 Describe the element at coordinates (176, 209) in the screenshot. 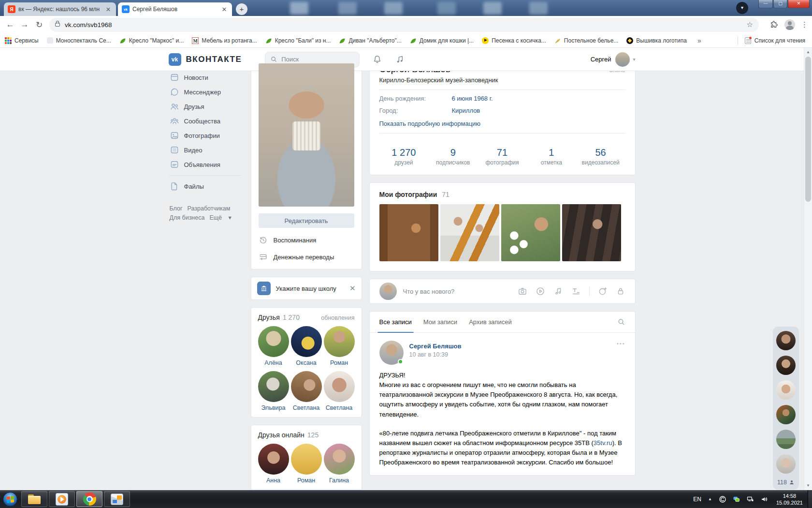

I see `footer-link-blog: Блог` at that location.